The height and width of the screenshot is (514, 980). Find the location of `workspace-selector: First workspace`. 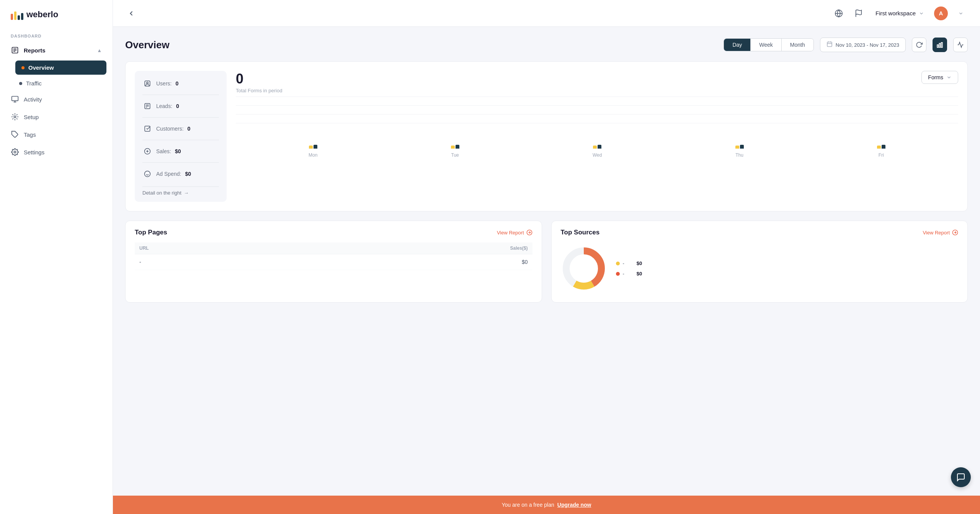

workspace-selector: First workspace is located at coordinates (900, 13).